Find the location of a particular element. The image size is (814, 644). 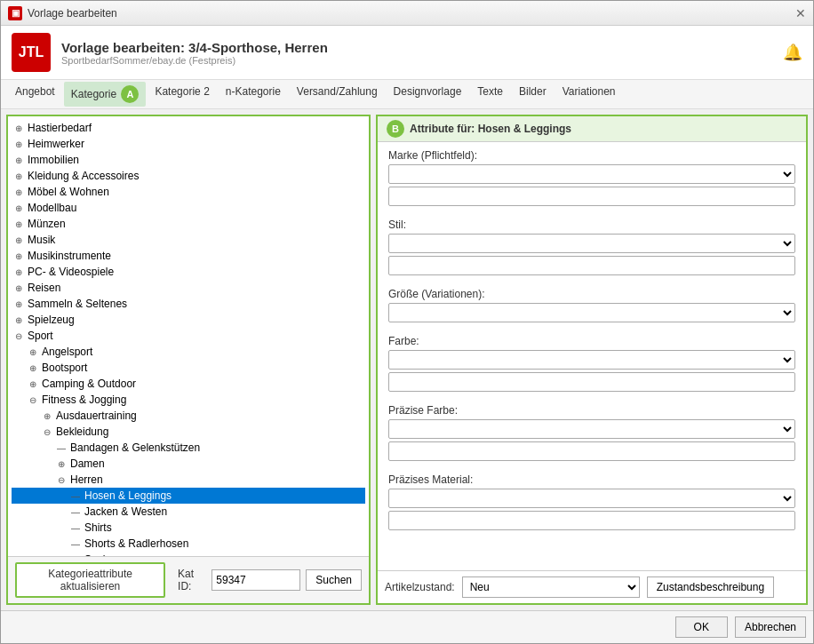

form-group-2: Größe (Variationen): is located at coordinates (592, 306).